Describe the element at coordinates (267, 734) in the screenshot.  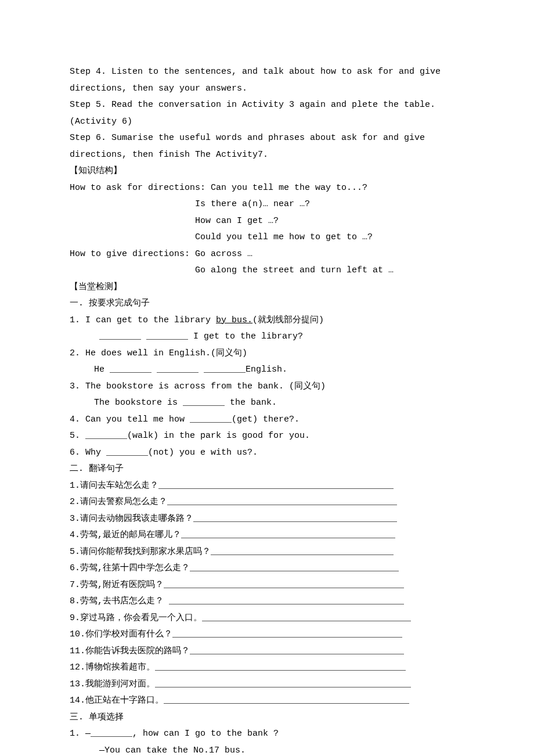
I see `question-c1: 1. —________, how can I go to the bank ?` at that location.